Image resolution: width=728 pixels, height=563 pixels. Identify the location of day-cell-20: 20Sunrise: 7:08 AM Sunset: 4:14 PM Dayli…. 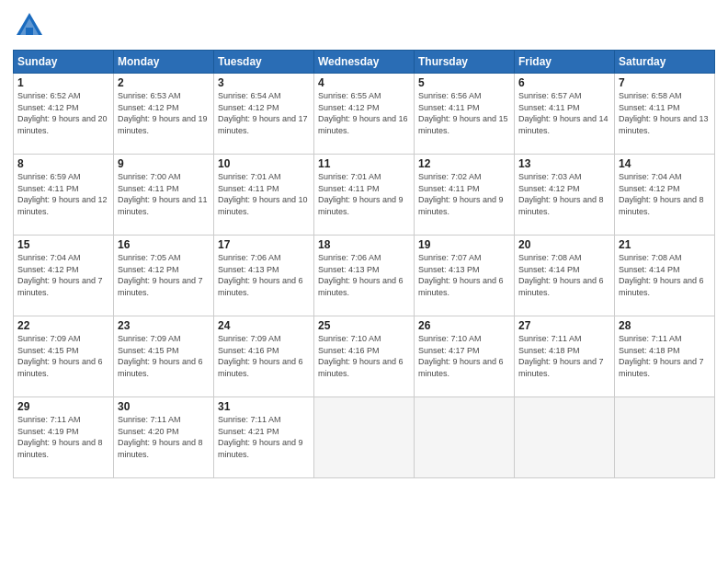
(564, 276).